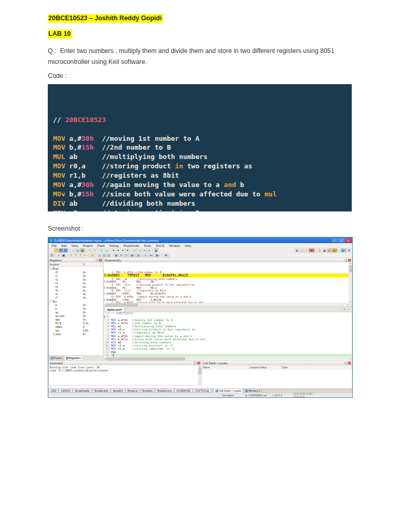 The image size is (399, 532). What do you see at coordinates (59, 256) in the screenshot?
I see `run-icon: ▸` at bounding box center [59, 256].